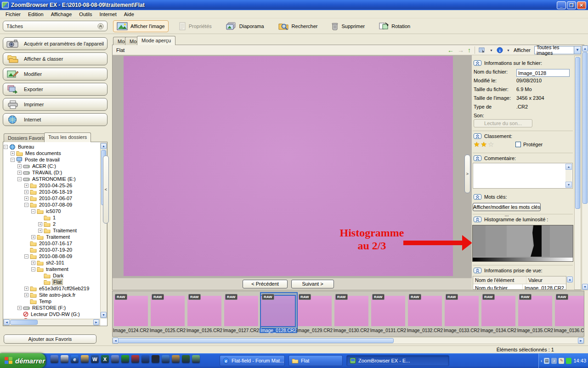  What do you see at coordinates (141, 26) in the screenshot?
I see `toolbar-button-0: Afficher l'image` at bounding box center [141, 26].